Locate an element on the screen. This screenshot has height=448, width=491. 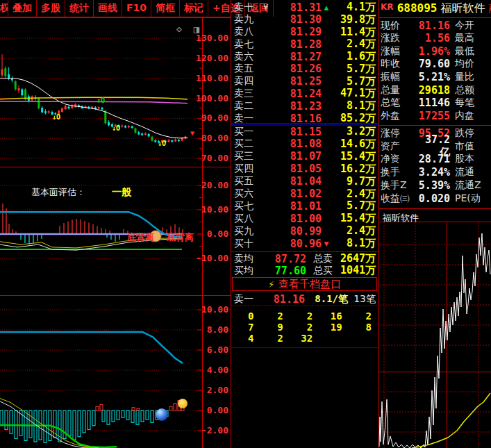
quote-value: 0.020 is located at coordinates (433, 199).